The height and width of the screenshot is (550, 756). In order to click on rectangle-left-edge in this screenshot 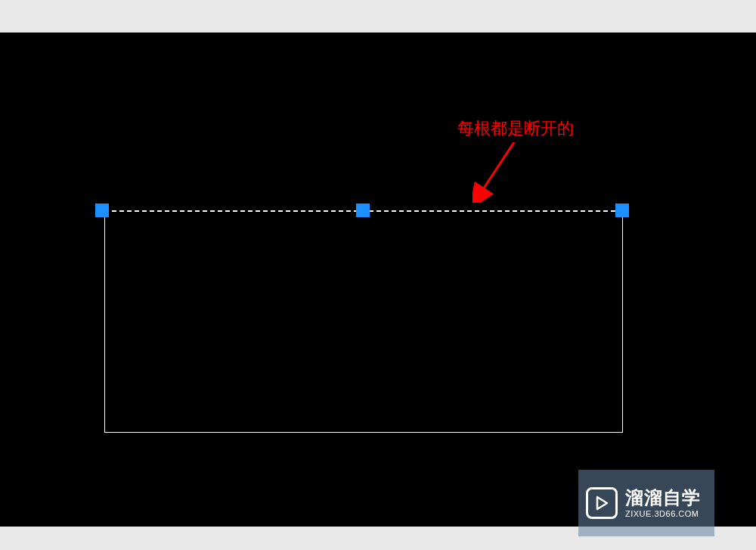, I will do `click(104, 322)`.